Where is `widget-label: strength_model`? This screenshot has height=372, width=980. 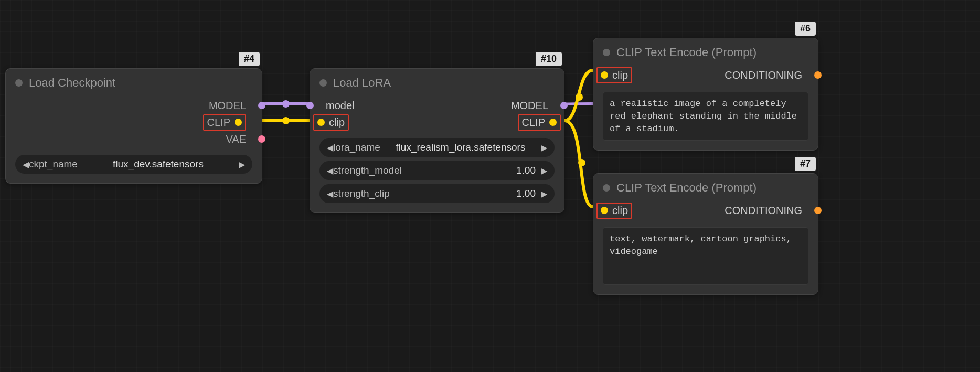
widget-label: strength_model is located at coordinates (367, 171).